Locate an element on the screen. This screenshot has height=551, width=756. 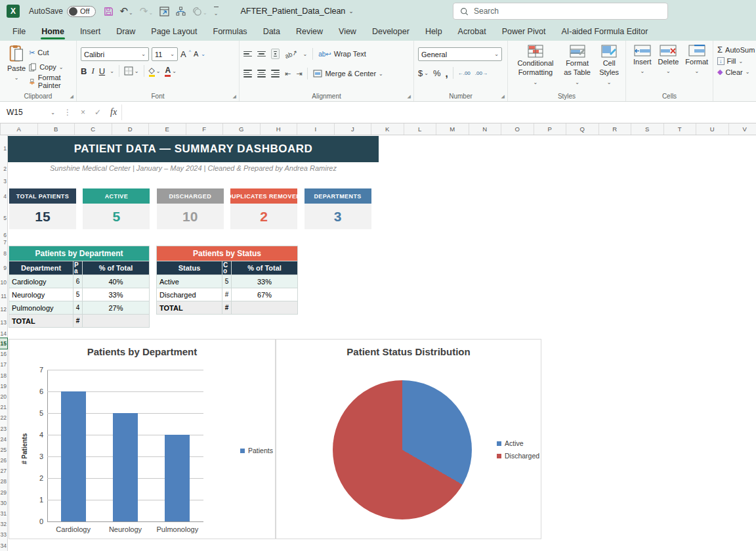
align-right-button is located at coordinates (276, 74).